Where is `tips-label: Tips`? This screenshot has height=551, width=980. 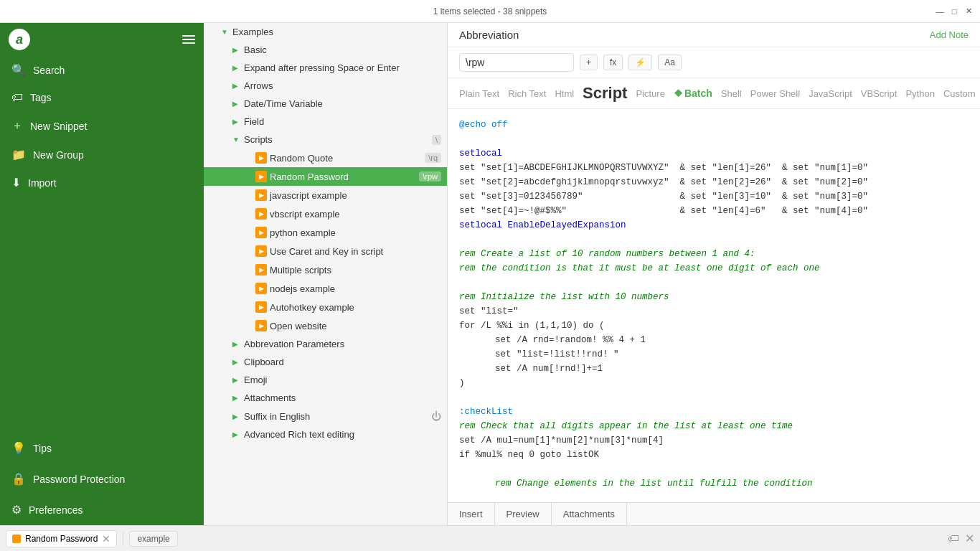
tips-label: Tips is located at coordinates (42, 448).